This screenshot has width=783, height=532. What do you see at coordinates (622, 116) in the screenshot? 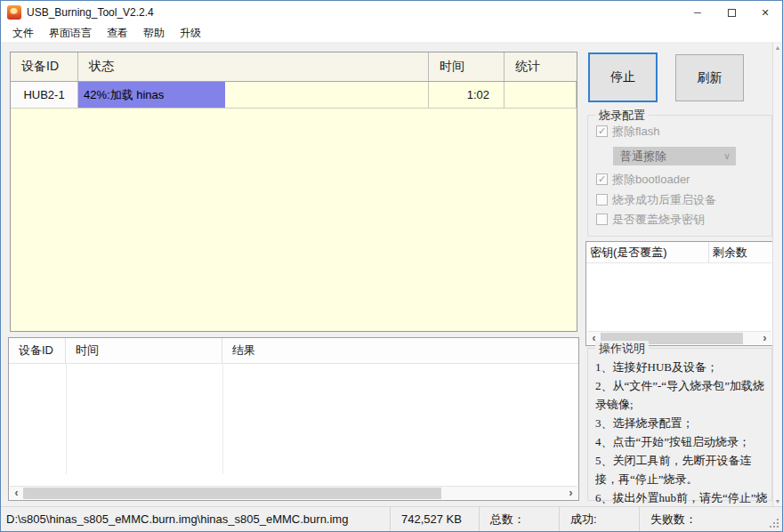
I see `burn-config-title: 烧录配置` at bounding box center [622, 116].